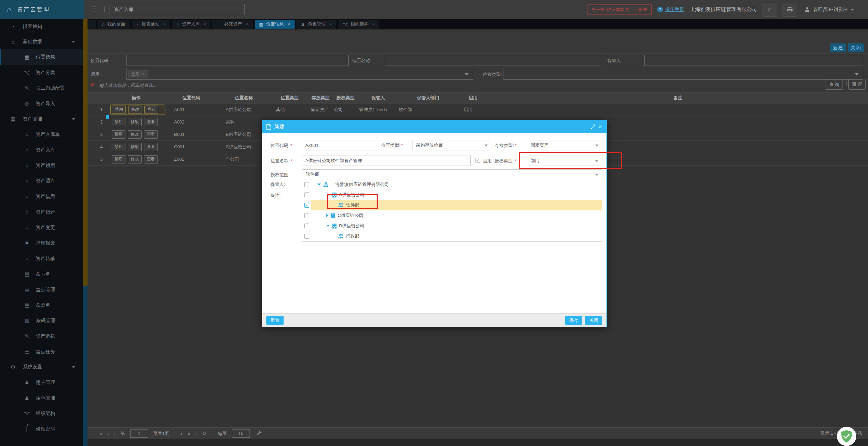  Describe the element at coordinates (386, 161) in the screenshot. I see `loc-name-input` at that location.